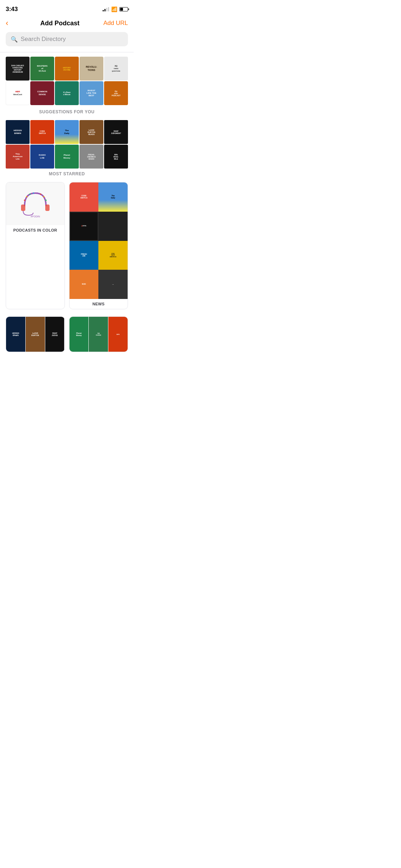 The image size is (401, 868). I want to click on battery-icon, so click(124, 9).